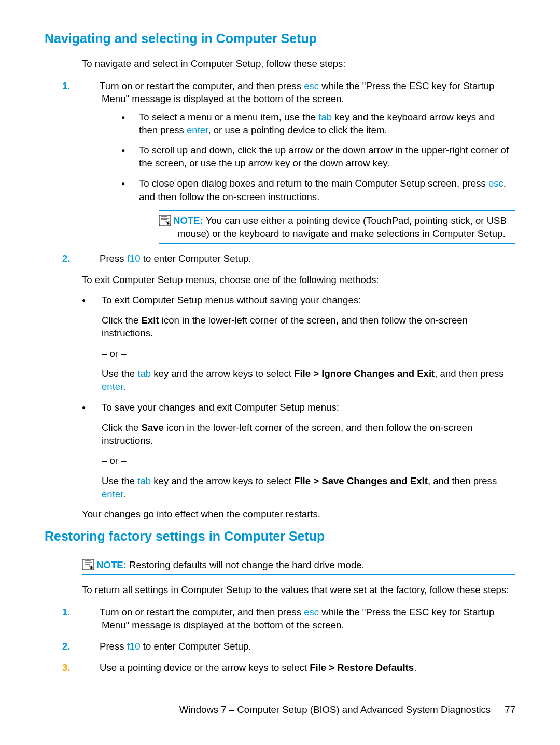  What do you see at coordinates (299, 590) in the screenshot?
I see `restore-intro: To return all settings in Computer Setup…` at bounding box center [299, 590].